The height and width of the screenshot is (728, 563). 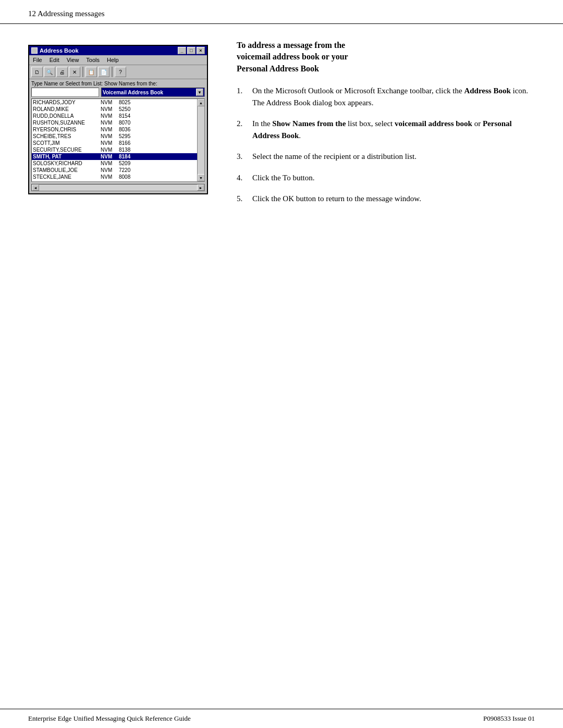 What do you see at coordinates (118, 170) in the screenshot?
I see `list-item: STAMBOULIE,JOE NVM 7220` at bounding box center [118, 170].